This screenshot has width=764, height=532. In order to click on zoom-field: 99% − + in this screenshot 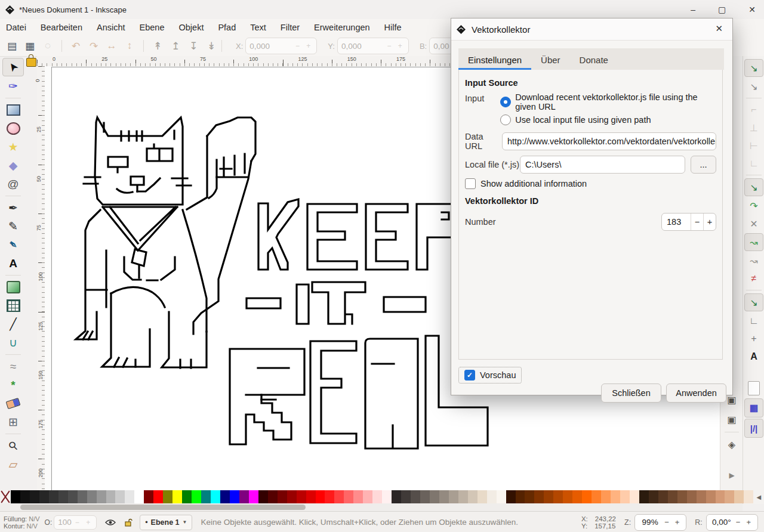, I will do `click(660, 522)`.